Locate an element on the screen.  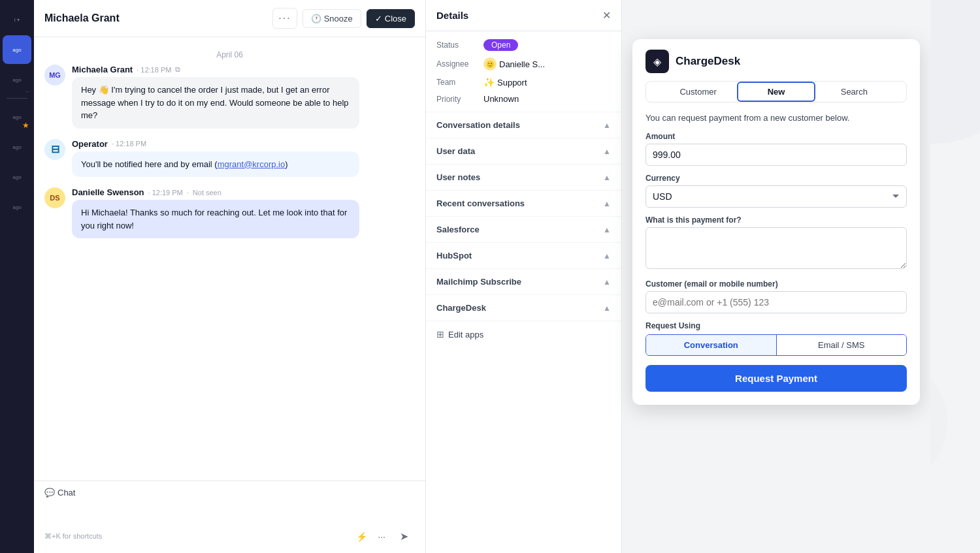
snooze-label: Snooze is located at coordinates (338, 18).